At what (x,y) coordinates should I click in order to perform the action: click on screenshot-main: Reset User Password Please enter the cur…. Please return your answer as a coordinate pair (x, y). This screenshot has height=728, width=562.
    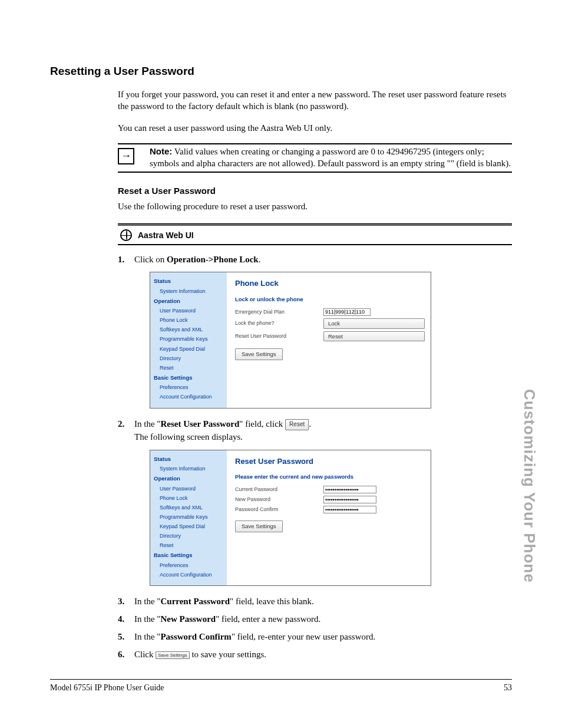
    Looking at the image, I should click on (329, 518).